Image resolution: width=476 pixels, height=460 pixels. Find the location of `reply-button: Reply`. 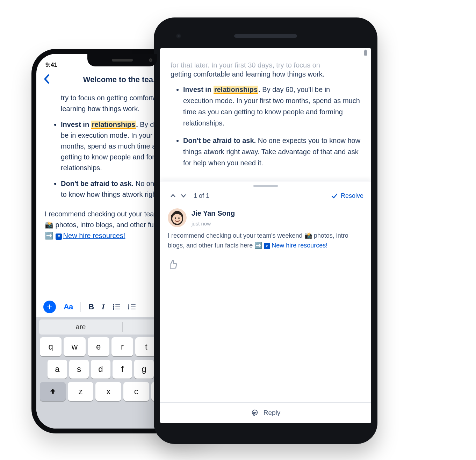

reply-button: Reply is located at coordinates (266, 412).